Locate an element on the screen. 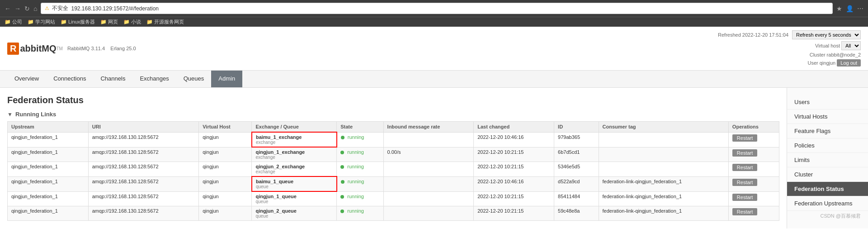 The height and width of the screenshot is (238, 868). eq-name: qingjun_1_queue is located at coordinates (294, 196).